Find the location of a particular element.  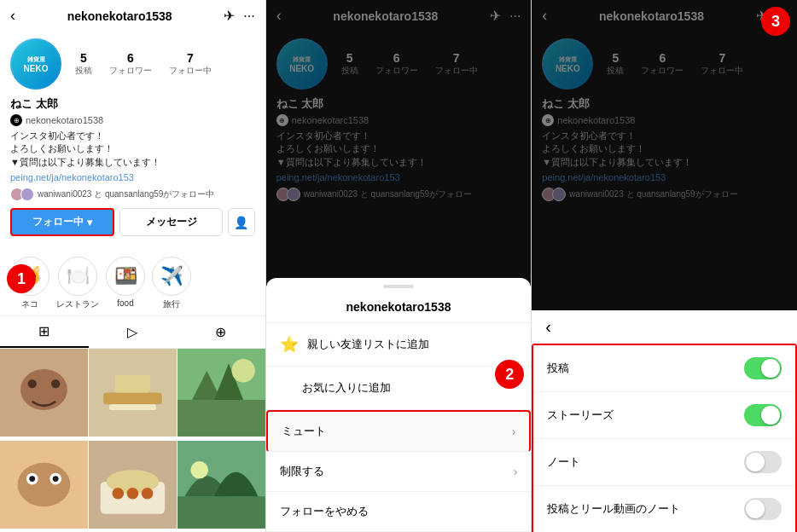

panel1-stat-following: 7 フォロー中 is located at coordinates (190, 64).